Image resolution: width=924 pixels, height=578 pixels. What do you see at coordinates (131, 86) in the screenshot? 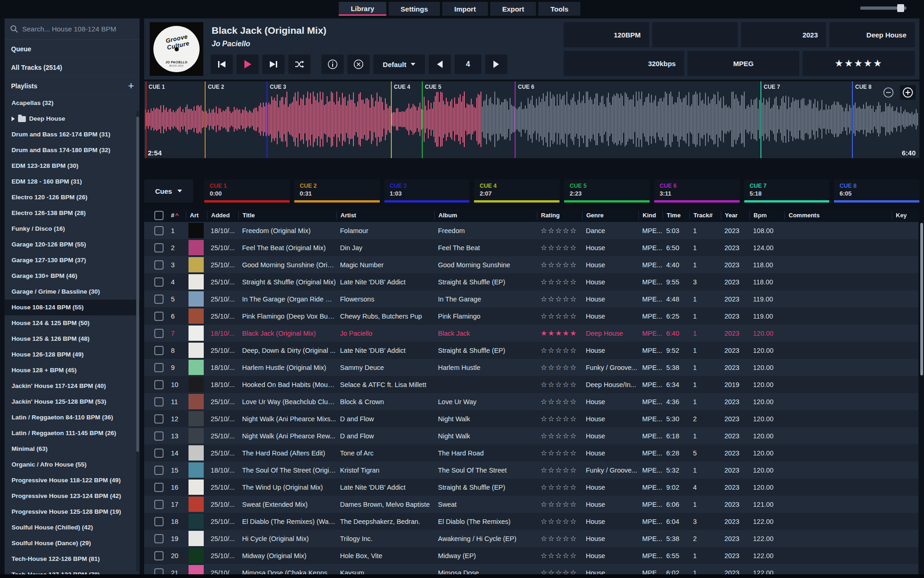
I see `add-playlist-button: +` at bounding box center [131, 86].